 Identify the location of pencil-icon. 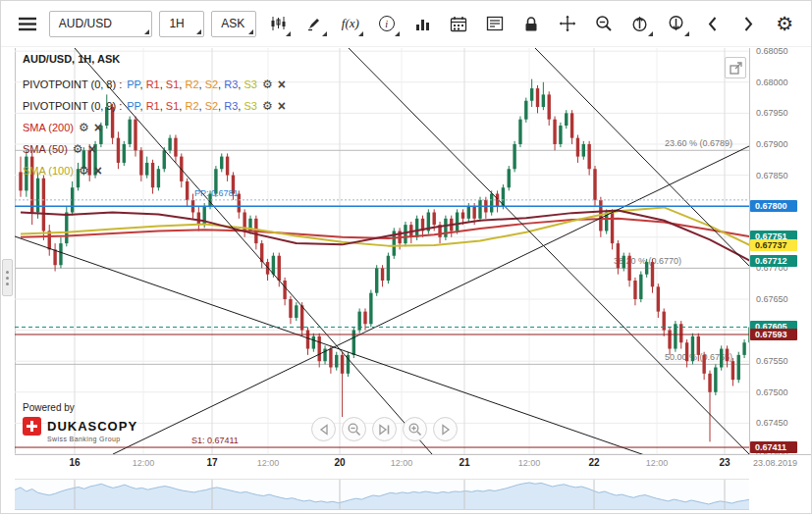
(314, 24).